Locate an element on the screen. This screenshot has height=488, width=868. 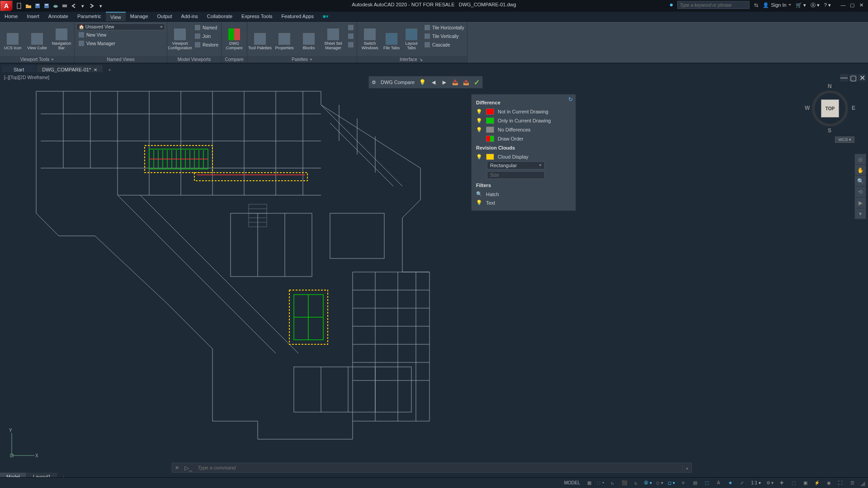
swatch-yellow is located at coordinates (490, 157).